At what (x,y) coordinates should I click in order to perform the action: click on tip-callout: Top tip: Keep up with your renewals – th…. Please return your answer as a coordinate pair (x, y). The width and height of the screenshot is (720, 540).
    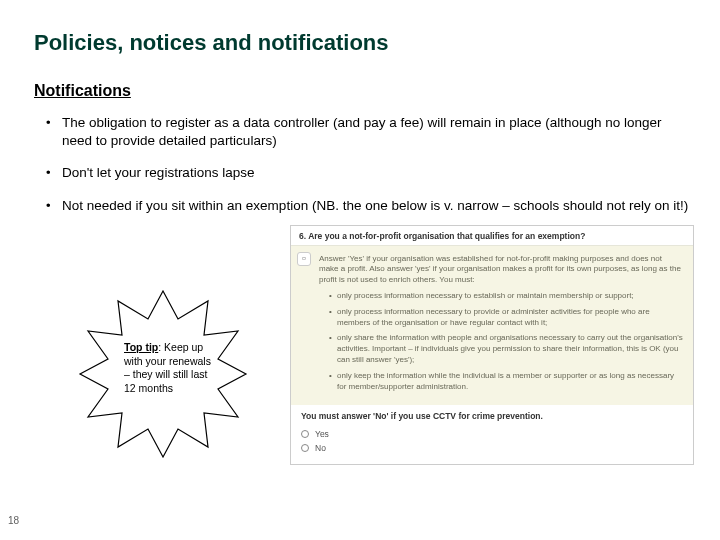
    Looking at the image, I should click on (163, 374).